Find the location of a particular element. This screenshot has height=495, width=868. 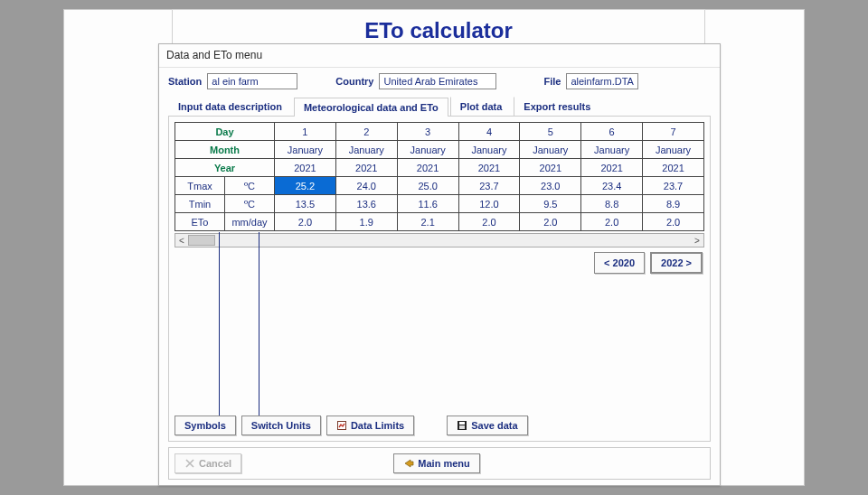

cell-eto-4: 2.0 is located at coordinates (489, 222).